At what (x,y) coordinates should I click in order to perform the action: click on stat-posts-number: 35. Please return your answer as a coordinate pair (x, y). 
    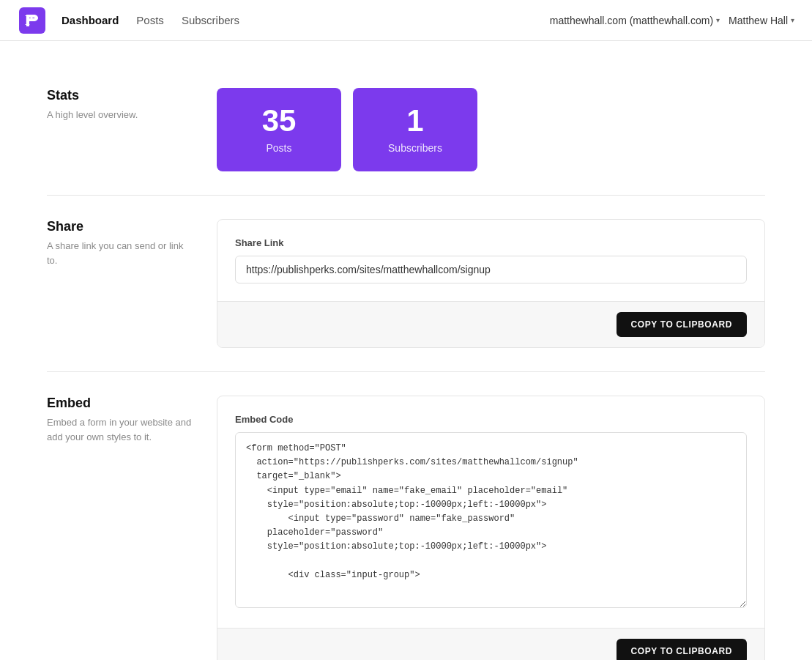
    Looking at the image, I should click on (279, 121).